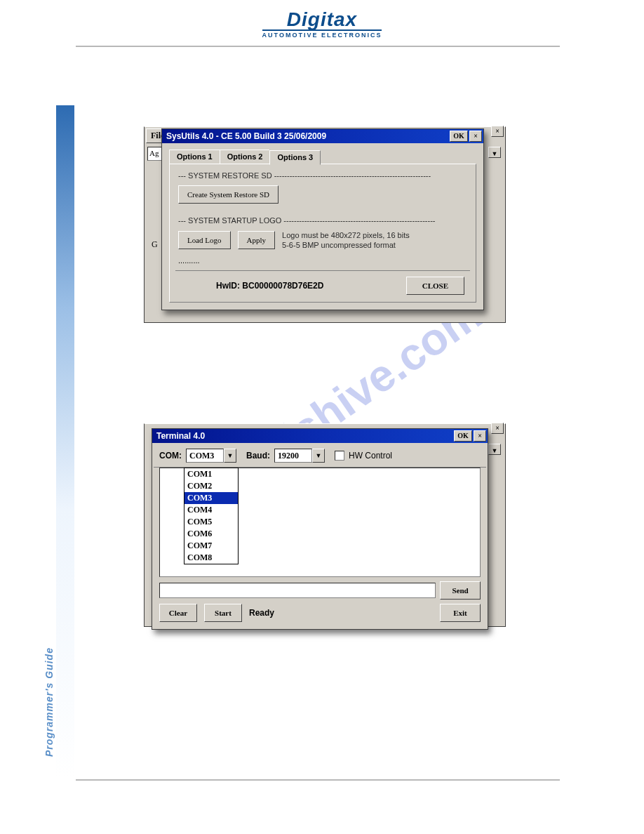  I want to click on com-option: COM1, so click(211, 475).